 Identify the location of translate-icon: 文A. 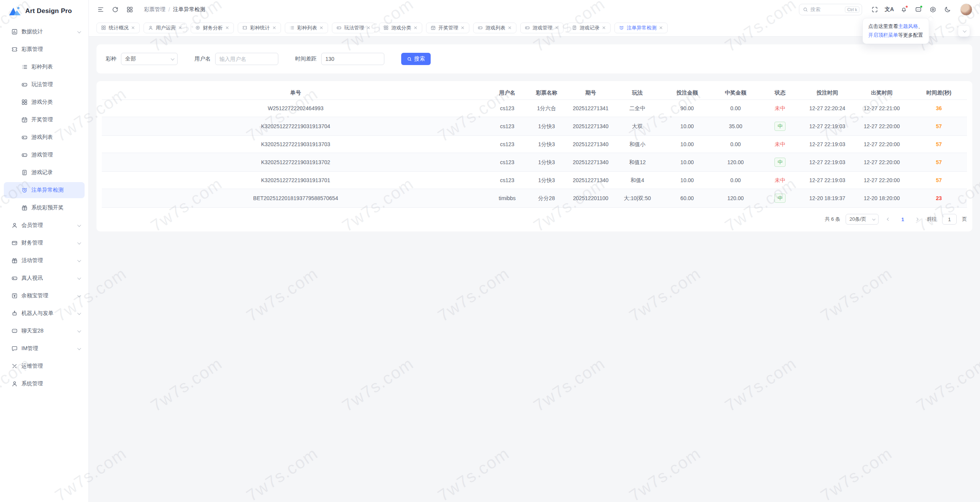
(889, 10).